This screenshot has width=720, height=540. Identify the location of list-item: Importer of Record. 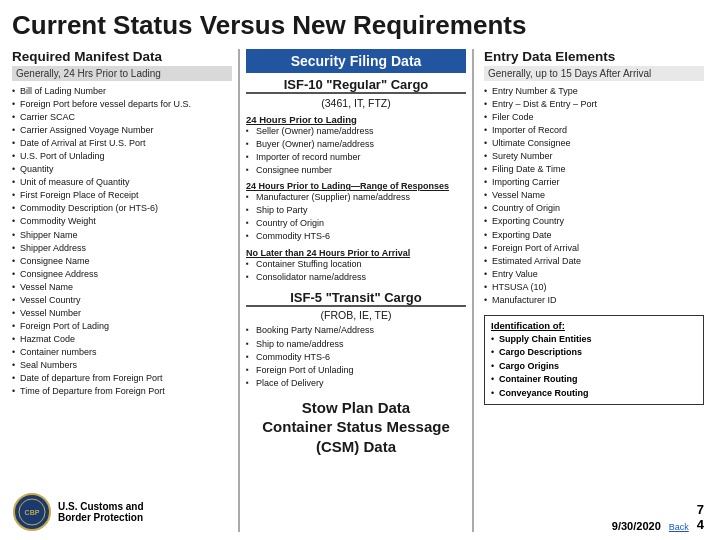
(594, 130).